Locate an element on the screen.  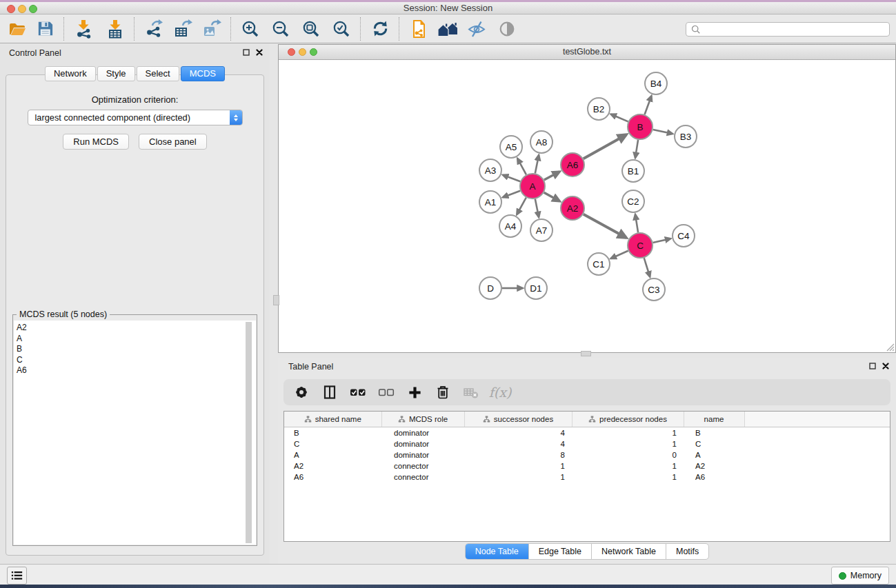
graph-edge-B-B1 is located at coordinates (637, 149).